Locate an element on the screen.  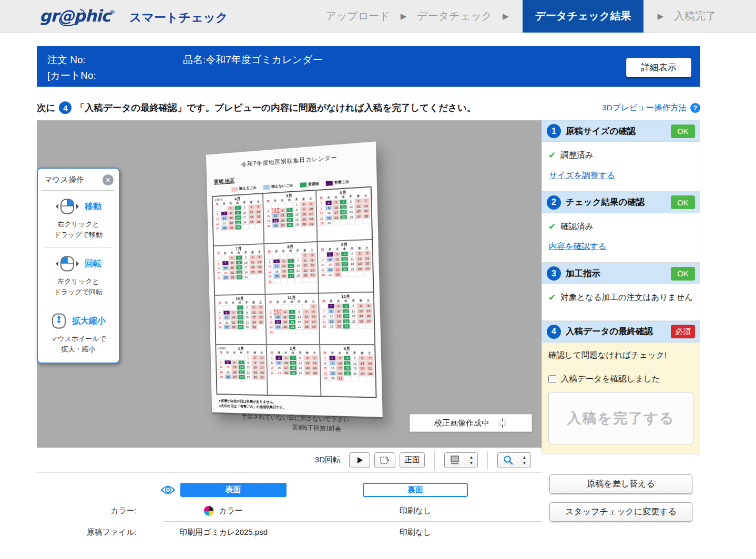
calendar-month: 8月日月火水木金土1234567891011121314151617181920… is located at coordinates (291, 268).